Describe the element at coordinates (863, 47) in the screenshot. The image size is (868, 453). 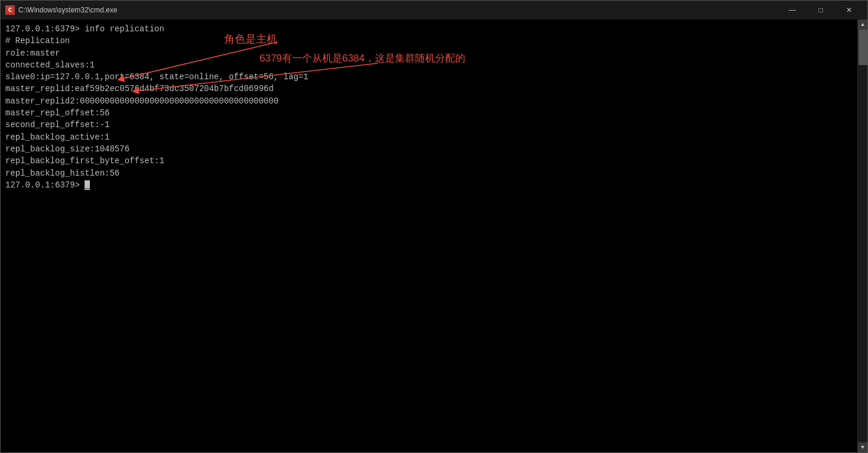
I see `scroll-thumb` at that location.